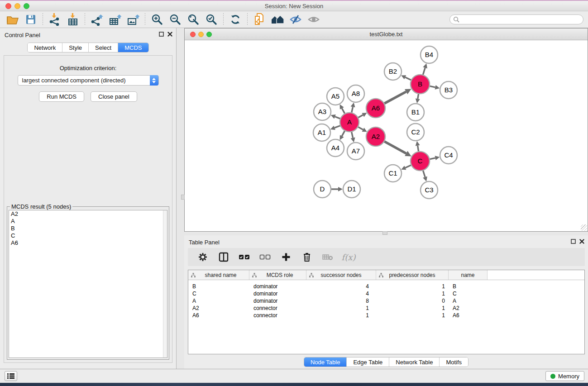 This screenshot has height=386, width=588. I want to click on graph-node-A2: A2, so click(376, 137).